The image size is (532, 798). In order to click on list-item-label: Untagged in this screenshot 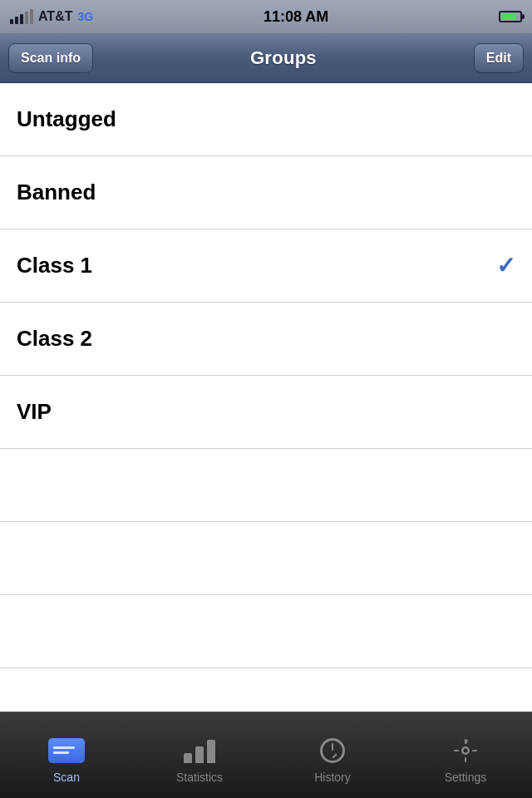, I will do `click(66, 120)`.